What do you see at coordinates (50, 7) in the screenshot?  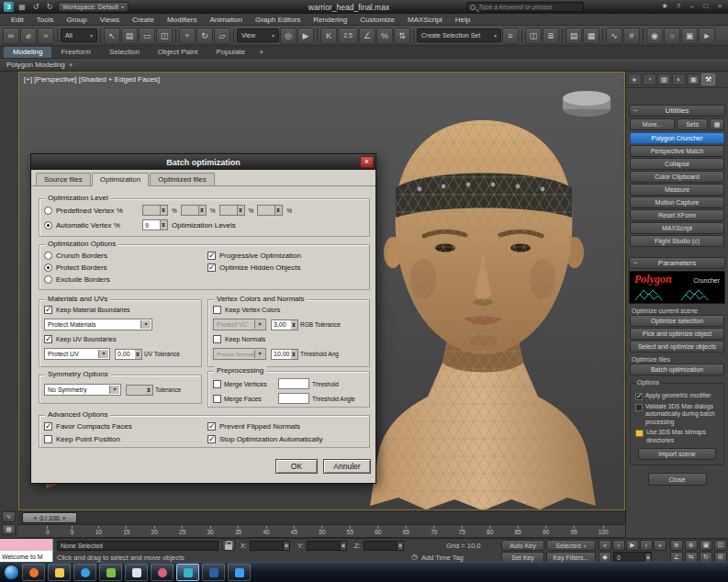 I see `redo-icon: ↻` at bounding box center [50, 7].